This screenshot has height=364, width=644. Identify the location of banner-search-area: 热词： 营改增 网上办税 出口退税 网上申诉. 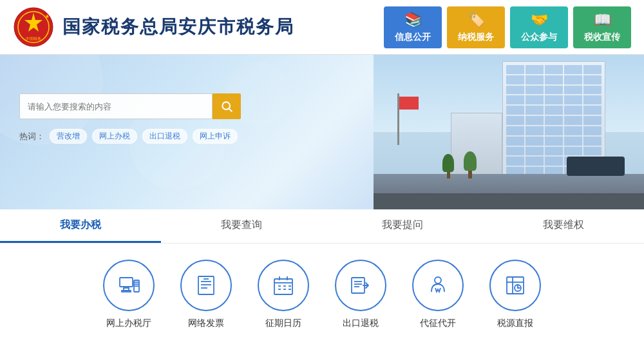
(130, 119).